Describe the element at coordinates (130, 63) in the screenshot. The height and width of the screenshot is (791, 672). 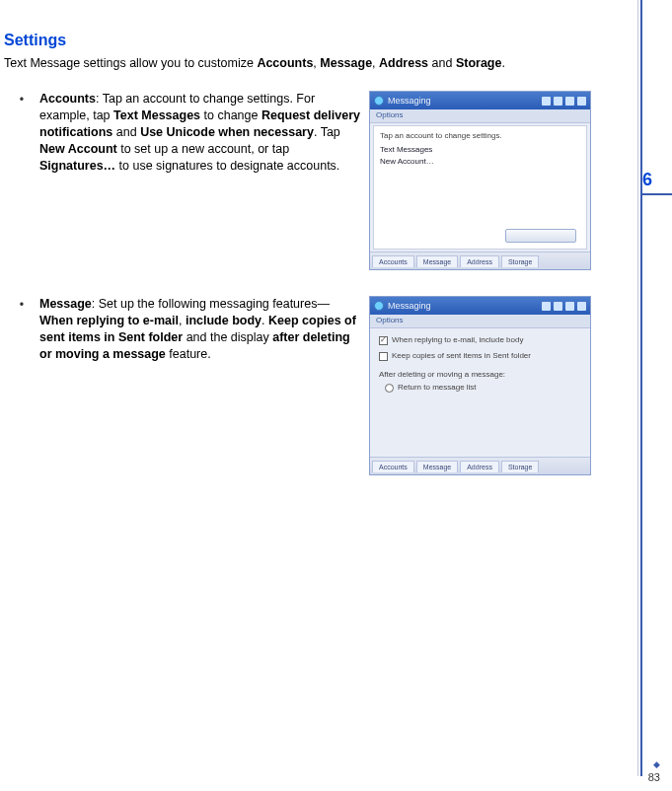
I see `intro-prefix: Text Message settings allow you to custo…` at that location.